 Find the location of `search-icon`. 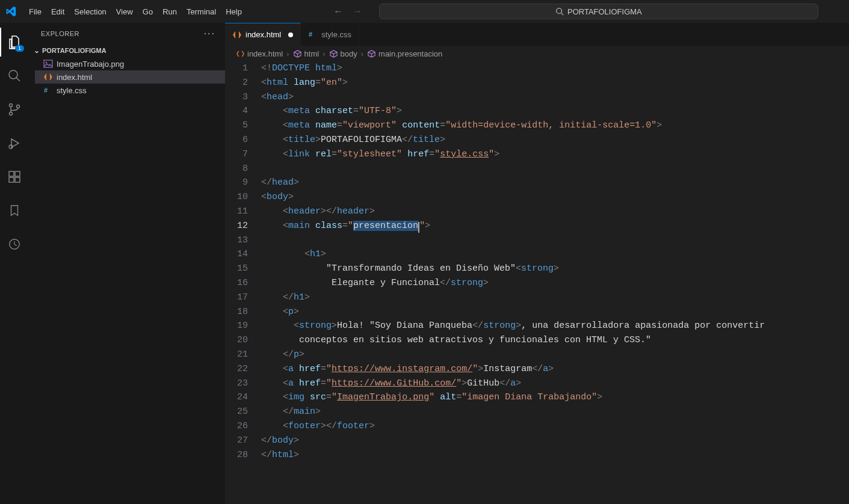

search-icon is located at coordinates (560, 11).